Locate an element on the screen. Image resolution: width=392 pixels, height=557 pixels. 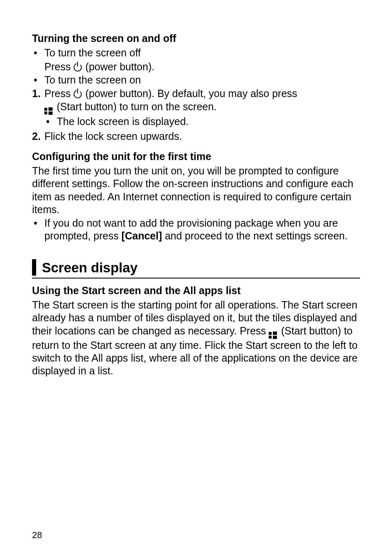
section-title-screen-display: Screen display is located at coordinates (196, 269).